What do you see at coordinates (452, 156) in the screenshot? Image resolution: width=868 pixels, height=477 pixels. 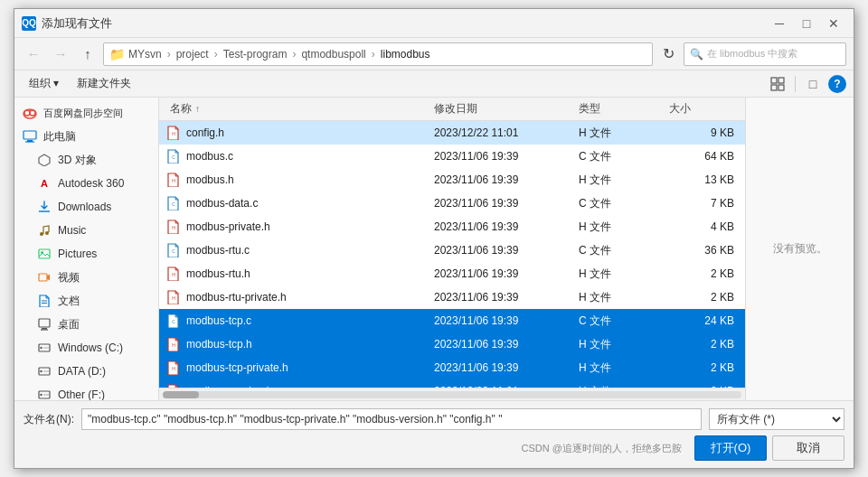 I see `table-row: C modbus.c 2023/11/06 19:39 C 文件 64 KB` at bounding box center [452, 156].